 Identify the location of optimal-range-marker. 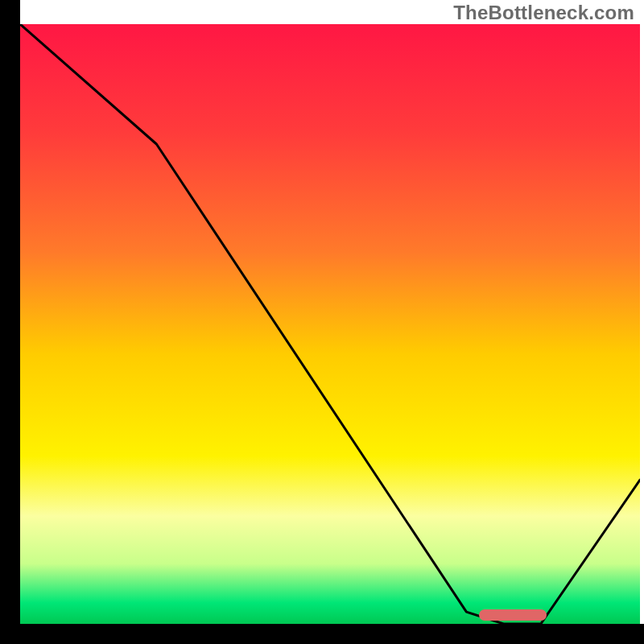
(514, 615).